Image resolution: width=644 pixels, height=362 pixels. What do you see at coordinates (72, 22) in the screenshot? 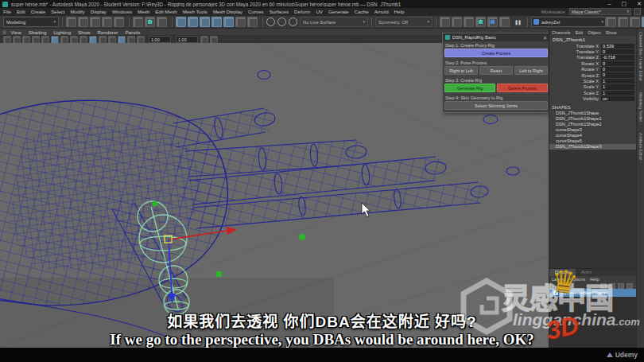
I see `new-scene-icon` at bounding box center [72, 22].